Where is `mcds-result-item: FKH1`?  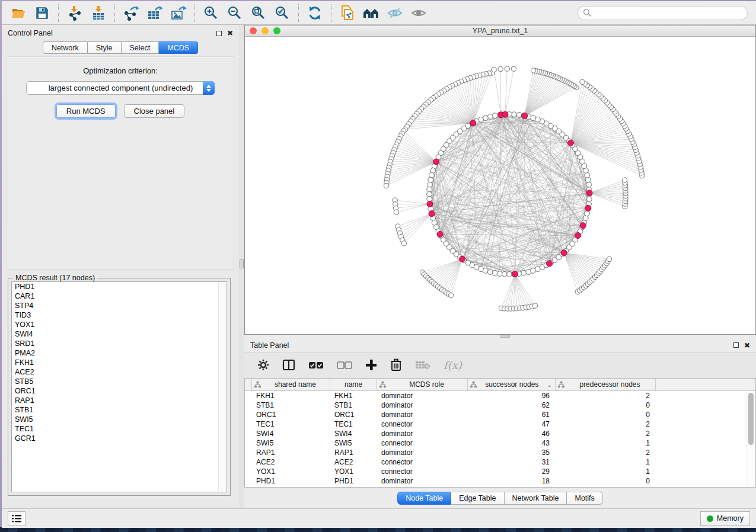
mcds-result-item: FKH1 is located at coordinates (119, 363).